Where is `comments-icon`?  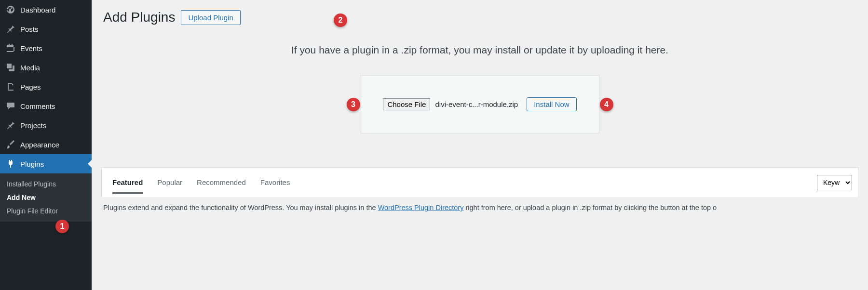 comments-icon is located at coordinates (11, 106).